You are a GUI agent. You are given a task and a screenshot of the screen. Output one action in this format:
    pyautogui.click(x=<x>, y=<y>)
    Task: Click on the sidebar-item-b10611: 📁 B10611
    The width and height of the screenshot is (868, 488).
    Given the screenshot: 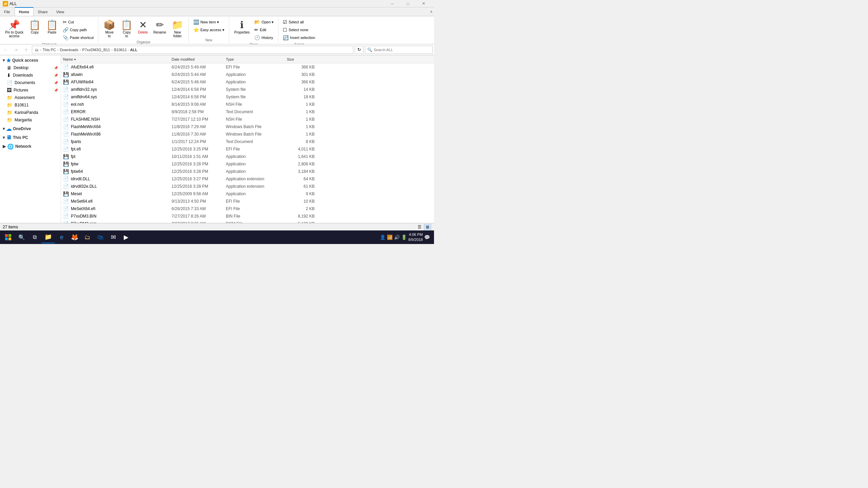 What is the action you would take?
    pyautogui.click(x=31, y=105)
    